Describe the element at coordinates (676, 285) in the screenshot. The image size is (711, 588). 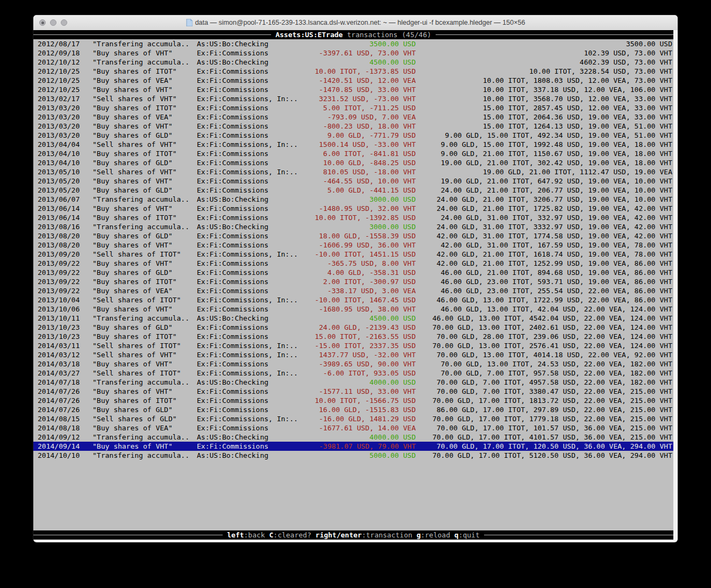
I see `scrollbar-track` at that location.